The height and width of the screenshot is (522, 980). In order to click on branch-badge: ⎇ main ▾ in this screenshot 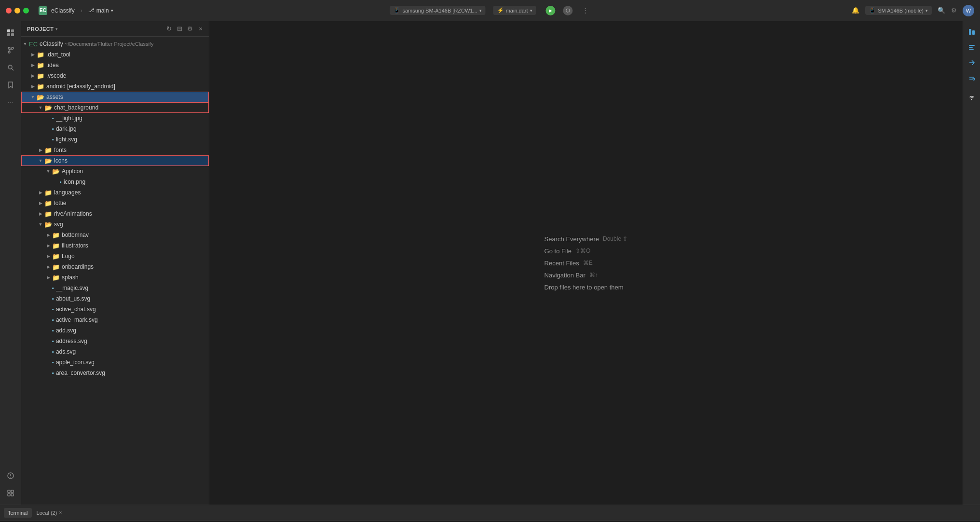, I will do `click(101, 11)`.